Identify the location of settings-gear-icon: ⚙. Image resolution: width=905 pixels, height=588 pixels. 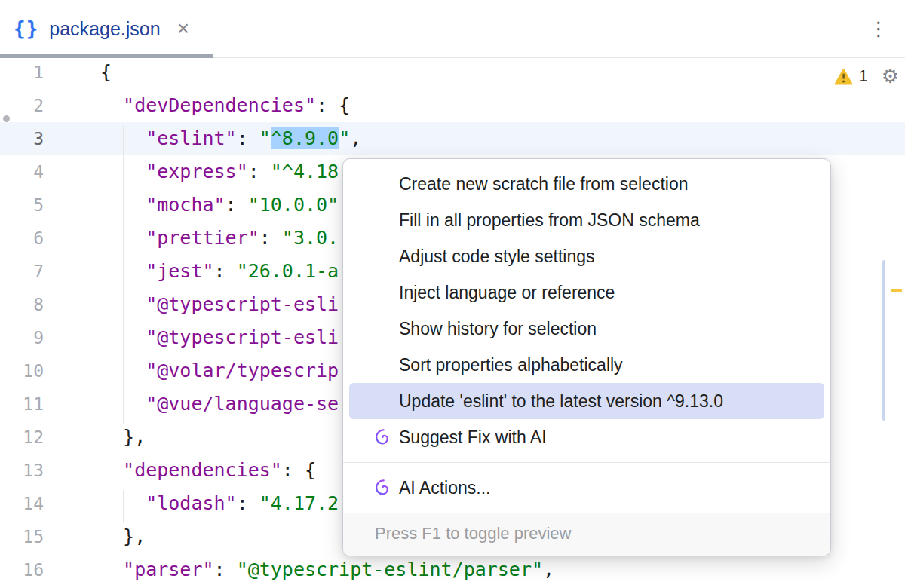
(890, 76).